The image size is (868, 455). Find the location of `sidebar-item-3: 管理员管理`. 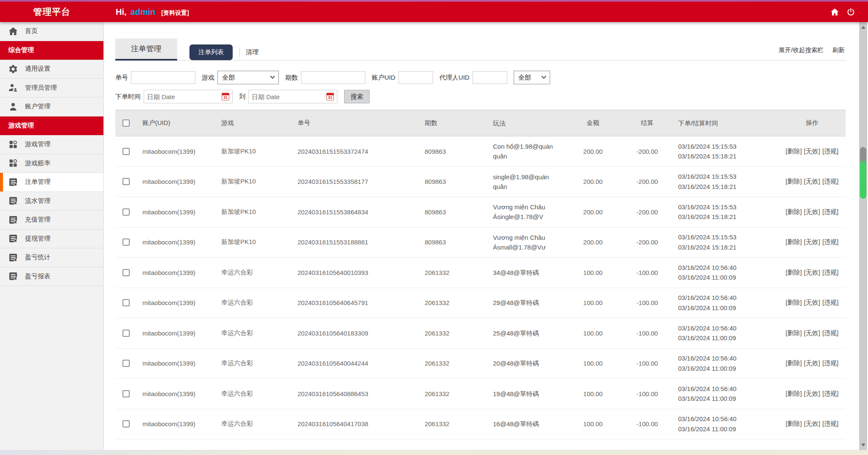

sidebar-item-3: 管理员管理 is located at coordinates (52, 88).